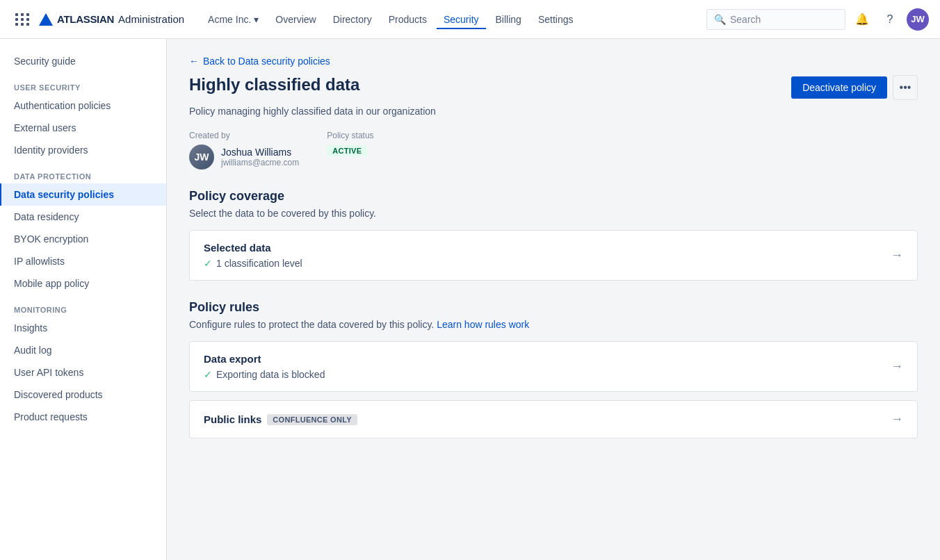 The image size is (940, 560). Describe the element at coordinates (83, 417) in the screenshot. I see `sidebar-item-product-requests: Product requests` at that location.